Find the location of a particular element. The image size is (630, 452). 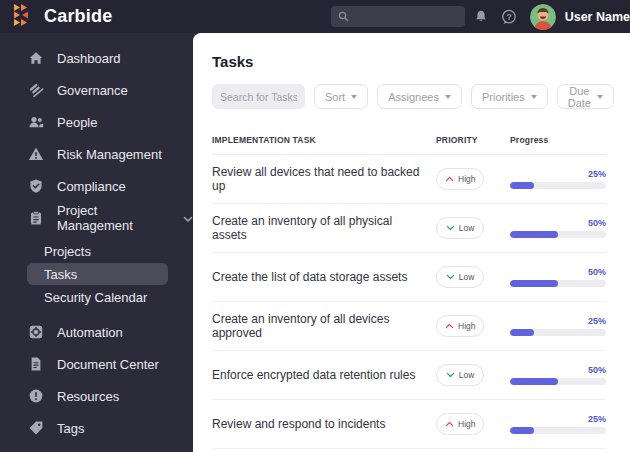

sidebar-subitem-security-calendar: Security Calendar is located at coordinates (98, 297).